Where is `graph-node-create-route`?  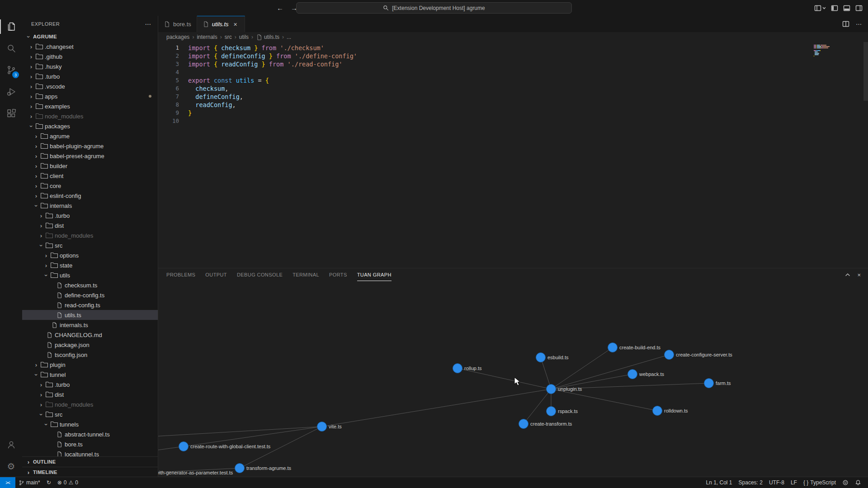
graph-node-create-route is located at coordinates (184, 446).